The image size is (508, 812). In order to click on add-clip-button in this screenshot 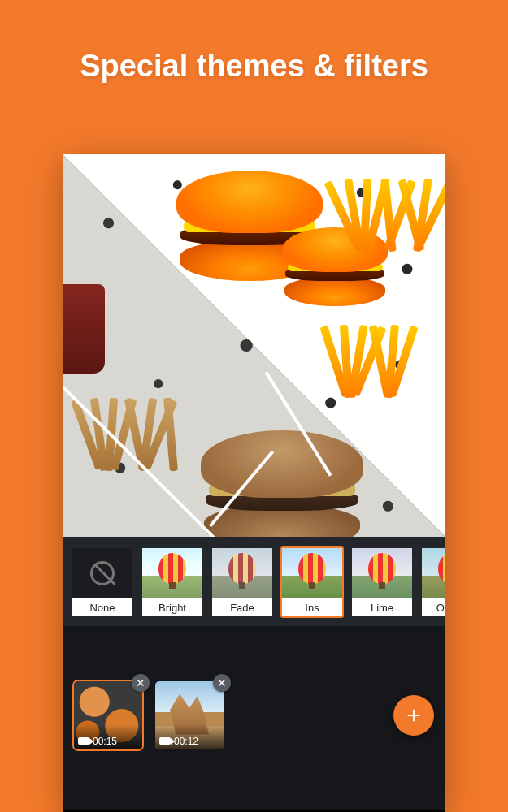, I will do `click(414, 715)`.